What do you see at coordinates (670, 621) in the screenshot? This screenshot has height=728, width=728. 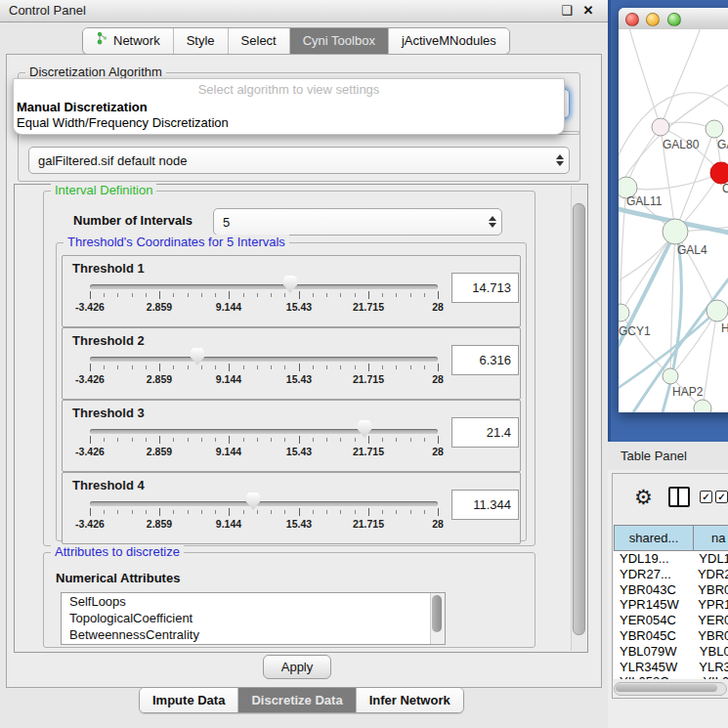 I see `table-row: YER054CYER0` at bounding box center [670, 621].